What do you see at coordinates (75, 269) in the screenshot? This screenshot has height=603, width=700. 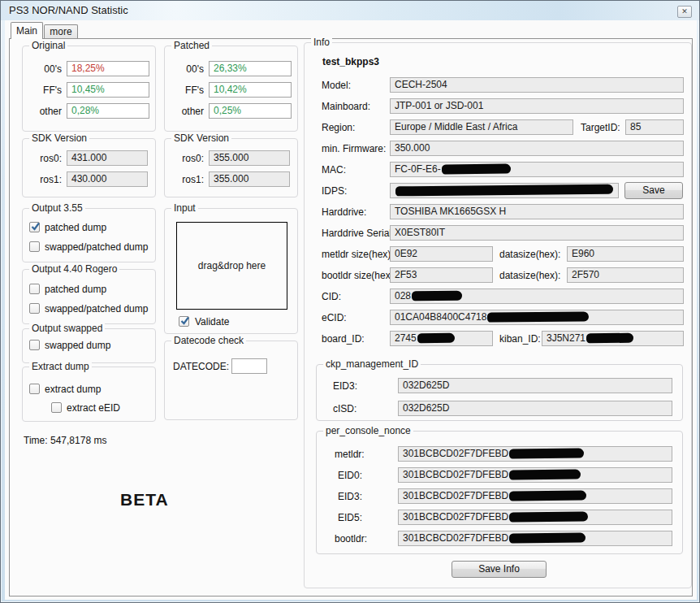 I see `group-title: Output 4.40 Rogero` at bounding box center [75, 269].